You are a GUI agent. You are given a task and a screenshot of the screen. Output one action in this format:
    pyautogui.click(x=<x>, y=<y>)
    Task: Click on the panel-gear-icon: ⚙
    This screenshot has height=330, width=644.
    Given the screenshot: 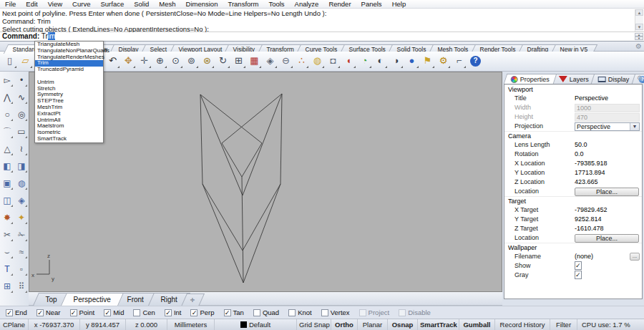 What is the action you would take?
    pyautogui.click(x=640, y=78)
    